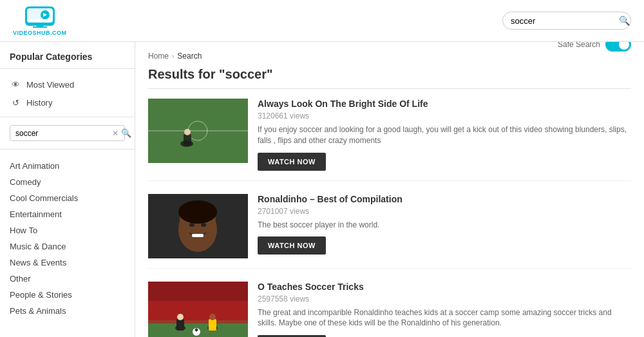 The image size is (644, 337). I want to click on sidebar-nav-label: History, so click(39, 103).